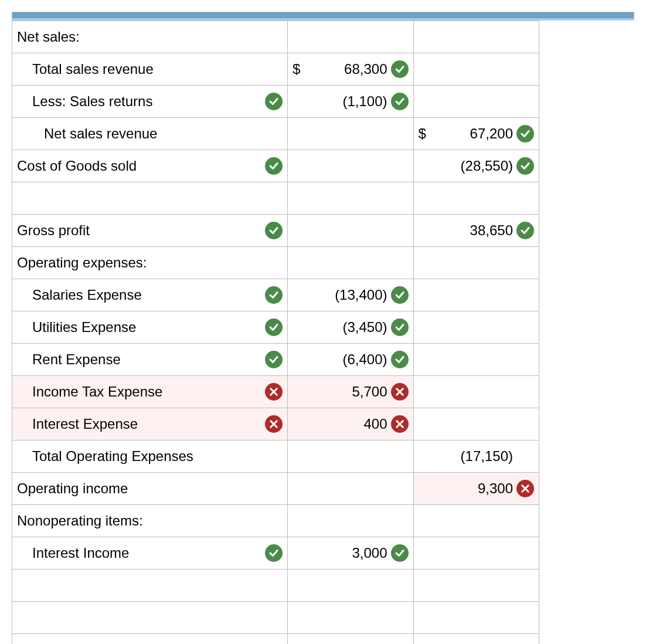 The width and height of the screenshot is (646, 644). I want to click on table-row: Total Nonoperating Items, so click(276, 639).